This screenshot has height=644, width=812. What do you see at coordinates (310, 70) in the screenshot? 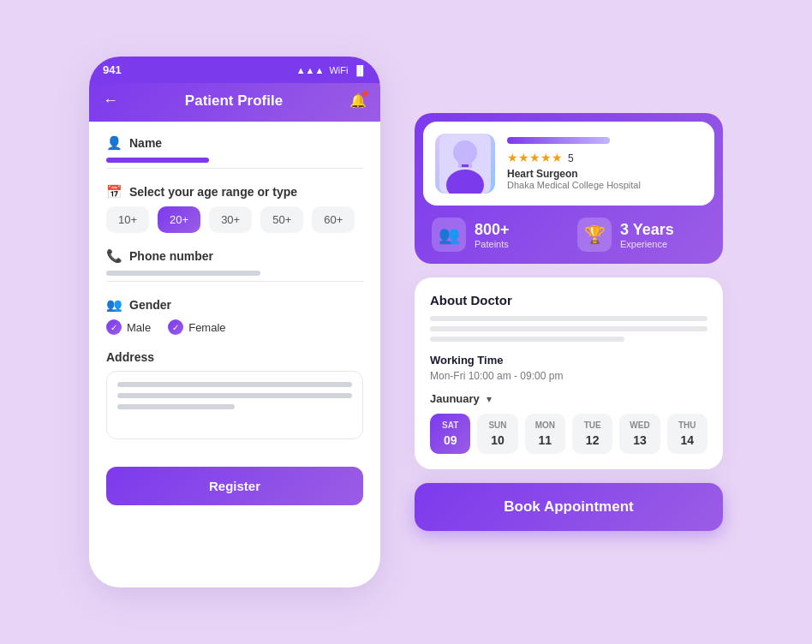
I see `signal-icon: ▲▲▲` at bounding box center [310, 70].